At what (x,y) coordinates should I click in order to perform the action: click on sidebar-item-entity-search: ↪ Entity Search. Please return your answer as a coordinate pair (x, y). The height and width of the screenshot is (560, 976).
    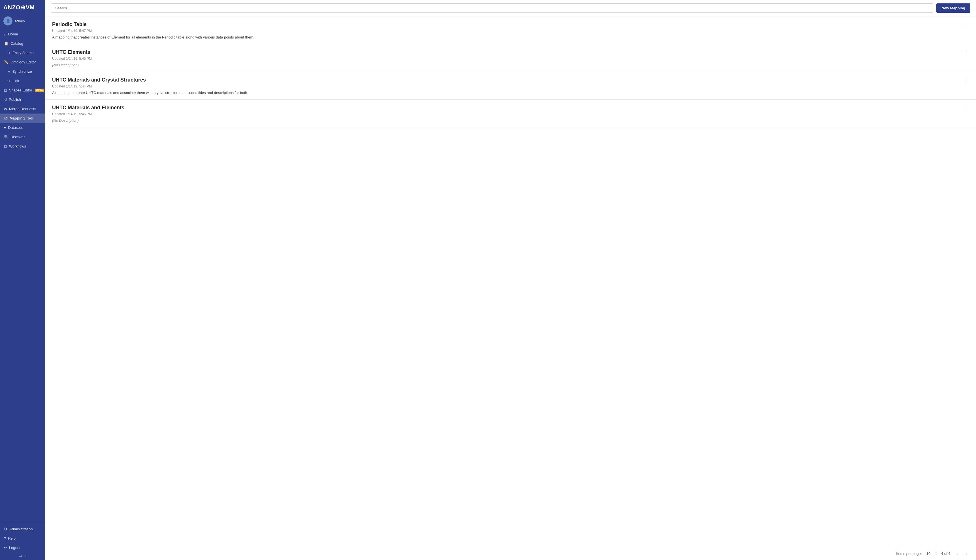
    Looking at the image, I should click on (23, 53).